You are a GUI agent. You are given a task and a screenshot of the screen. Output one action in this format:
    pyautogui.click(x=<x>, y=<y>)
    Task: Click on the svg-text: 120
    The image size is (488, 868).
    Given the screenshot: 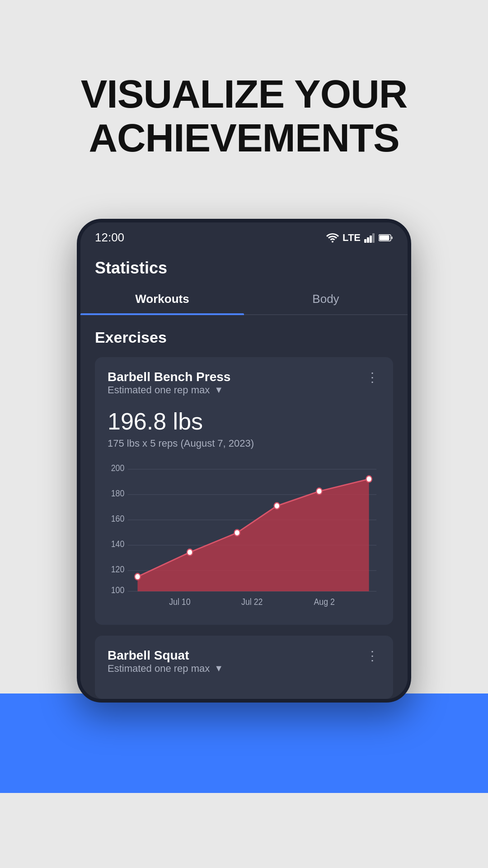 What is the action you would take?
    pyautogui.click(x=118, y=569)
    